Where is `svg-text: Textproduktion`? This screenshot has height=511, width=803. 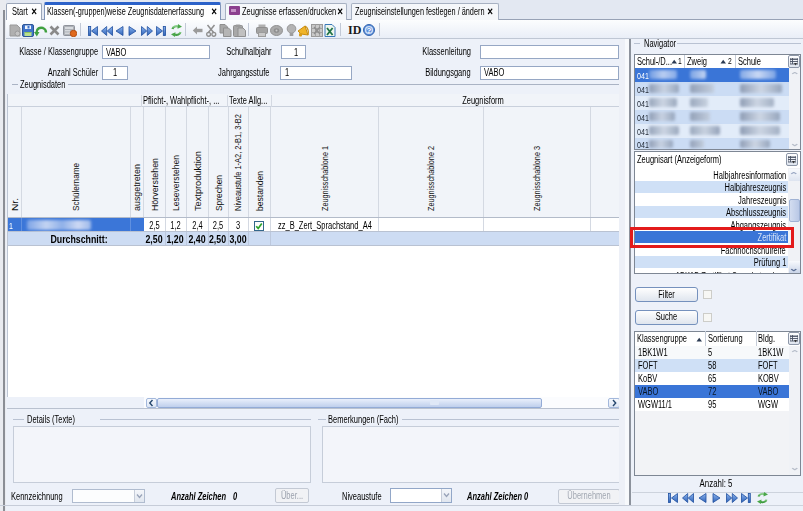 svg-text: Textproduktion is located at coordinates (198, 181).